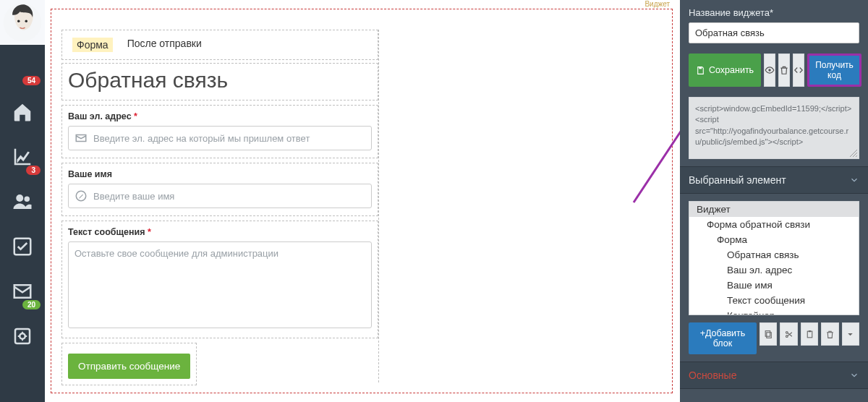  I want to click on home-icon, so click(22, 112).